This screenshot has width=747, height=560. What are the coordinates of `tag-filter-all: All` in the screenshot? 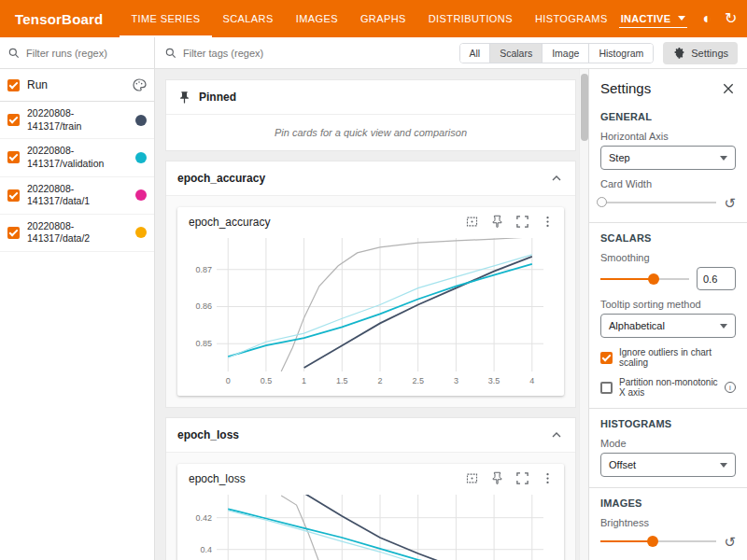 It's located at (476, 53).